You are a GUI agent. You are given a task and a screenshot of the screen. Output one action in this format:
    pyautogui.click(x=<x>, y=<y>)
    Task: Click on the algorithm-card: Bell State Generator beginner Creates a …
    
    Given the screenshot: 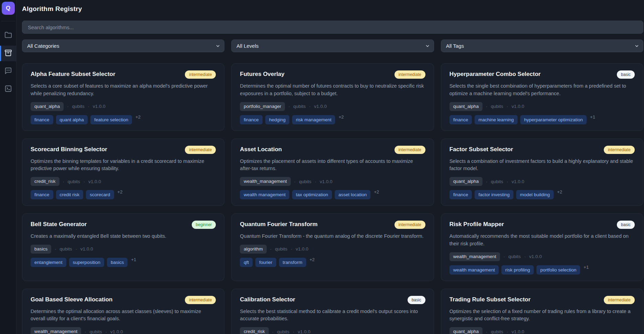 What is the action you would take?
    pyautogui.click(x=123, y=247)
    